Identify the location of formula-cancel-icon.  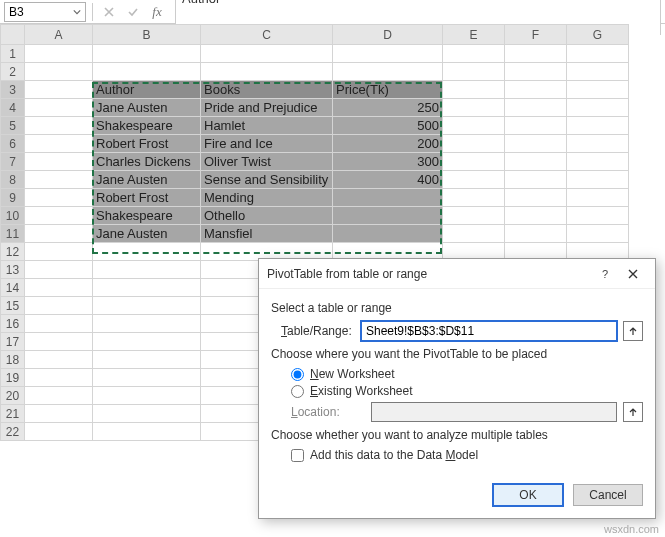
(109, 12).